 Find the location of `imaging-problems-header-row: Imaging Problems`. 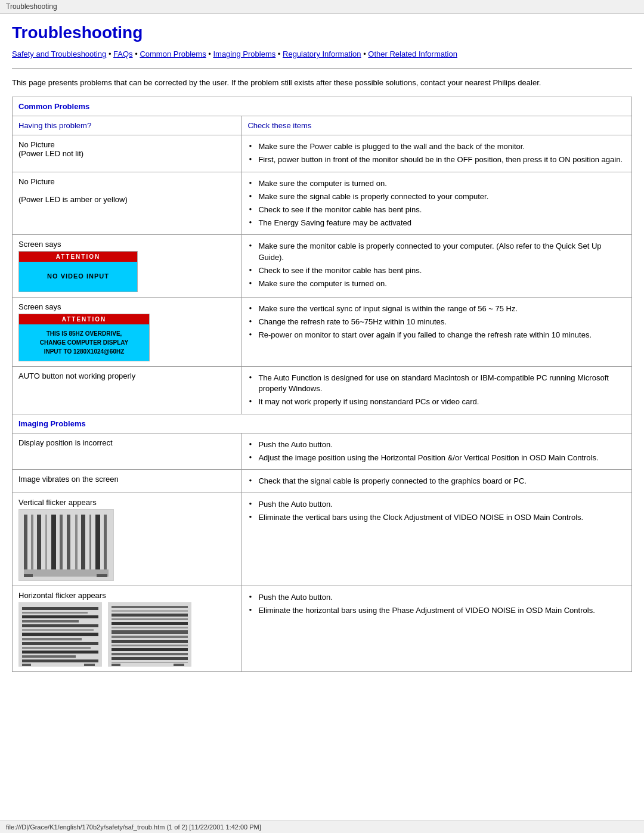

imaging-problems-header-row: Imaging Problems is located at coordinates (322, 423).